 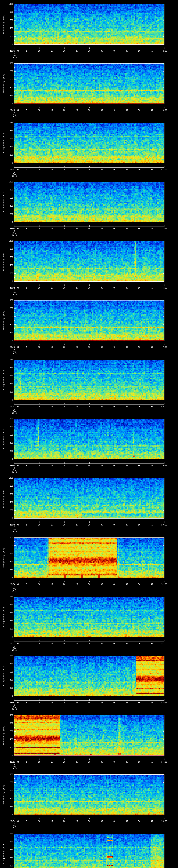 What do you see at coordinates (89, 267) in the screenshot?
I see `spectrogram-panel-5: Frequency (Hz)0200400600800100023:45:005…` at bounding box center [89, 267].